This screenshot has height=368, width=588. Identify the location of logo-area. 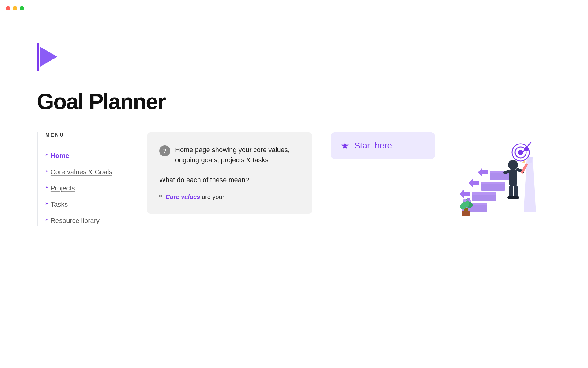
(214, 57).